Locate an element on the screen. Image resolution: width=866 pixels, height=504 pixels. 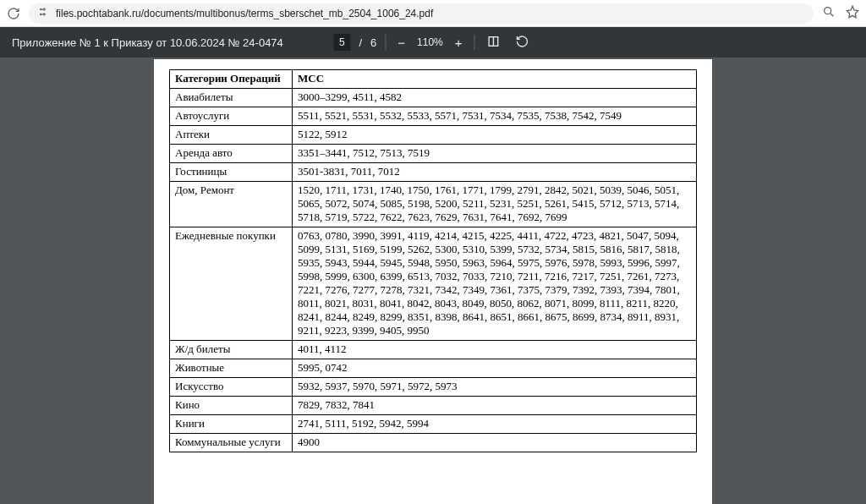
table-row: Аптеки5122, 5912 is located at coordinates (433, 135).